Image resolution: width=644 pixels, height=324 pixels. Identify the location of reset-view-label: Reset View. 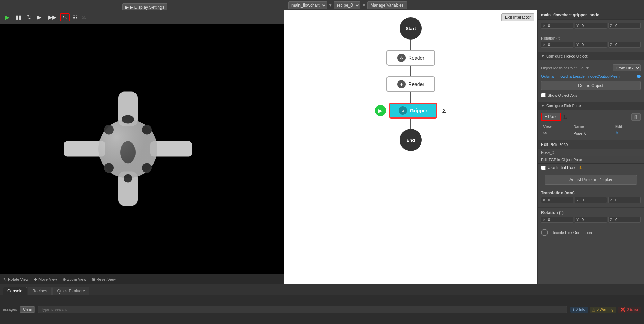
(106, 279).